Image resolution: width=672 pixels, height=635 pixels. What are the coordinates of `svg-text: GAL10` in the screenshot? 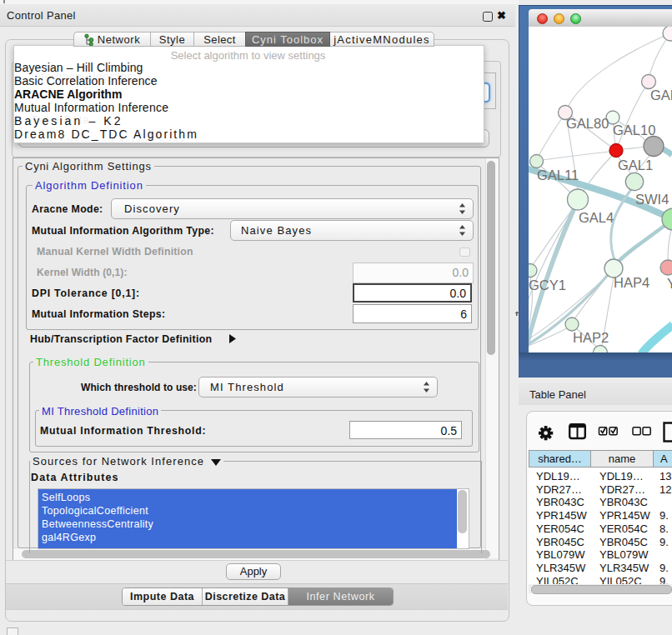 It's located at (634, 130).